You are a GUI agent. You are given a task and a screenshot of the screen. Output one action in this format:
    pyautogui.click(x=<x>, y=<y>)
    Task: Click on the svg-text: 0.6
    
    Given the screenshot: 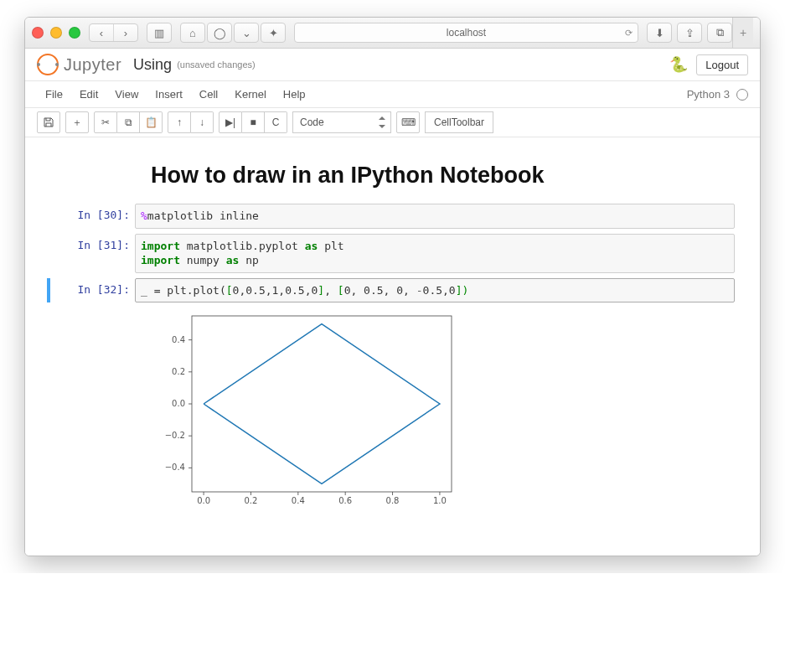 What is the action you would take?
    pyautogui.click(x=345, y=501)
    